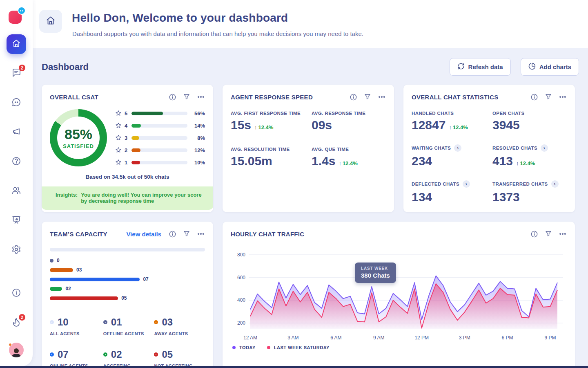  Describe the element at coordinates (167, 322) in the screenshot. I see `agent-count: 03` at that location.